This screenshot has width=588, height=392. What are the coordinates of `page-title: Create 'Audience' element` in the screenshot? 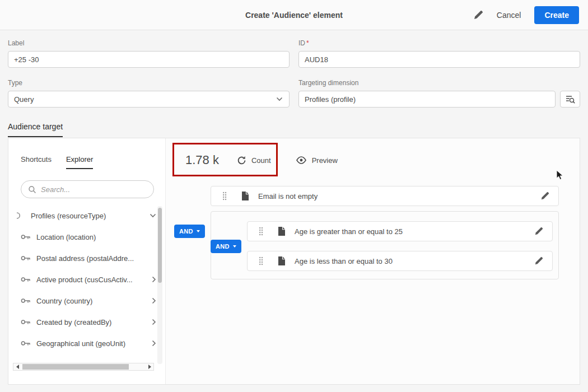 It's located at (294, 15).